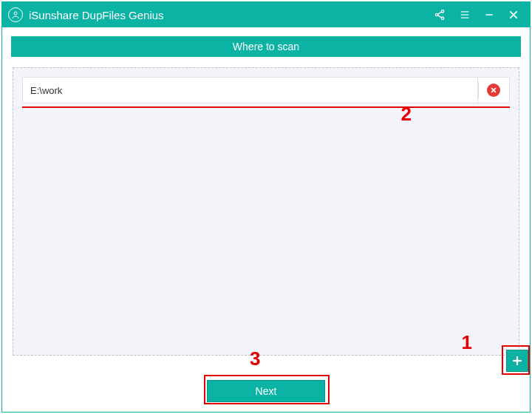 The height and width of the screenshot is (414, 532). Describe the element at coordinates (266, 391) in the screenshot. I see `footer: Next` at that location.